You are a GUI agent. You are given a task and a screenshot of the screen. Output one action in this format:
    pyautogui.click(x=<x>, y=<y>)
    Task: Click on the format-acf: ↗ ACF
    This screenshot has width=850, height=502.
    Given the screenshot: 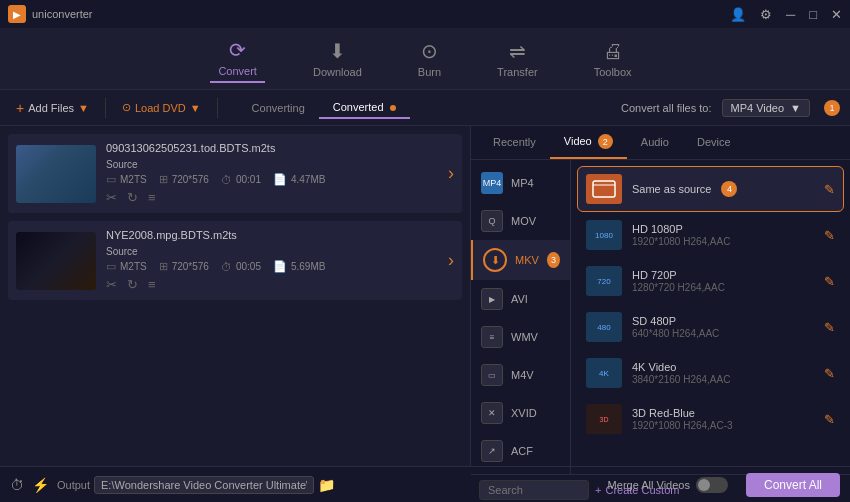 What is the action you would take?
    pyautogui.click(x=520, y=451)
    